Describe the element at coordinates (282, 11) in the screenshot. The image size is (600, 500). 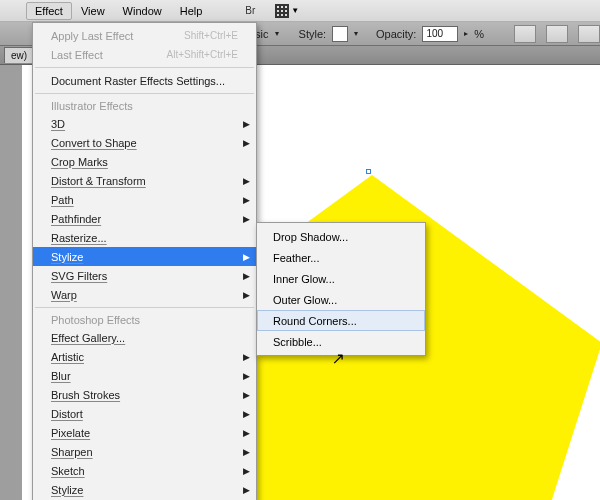
I see `arrange-documents-icon` at that location.